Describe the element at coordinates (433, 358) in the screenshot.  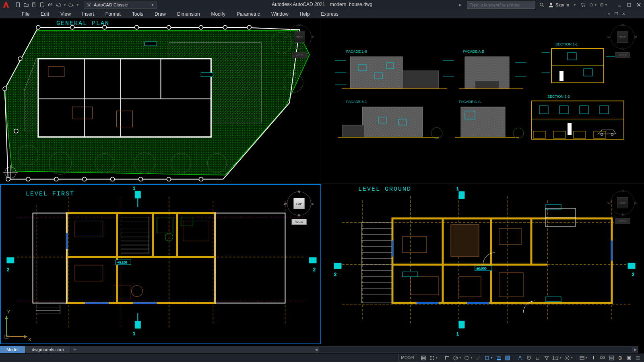
I see `snap-icon: ▼` at that location.